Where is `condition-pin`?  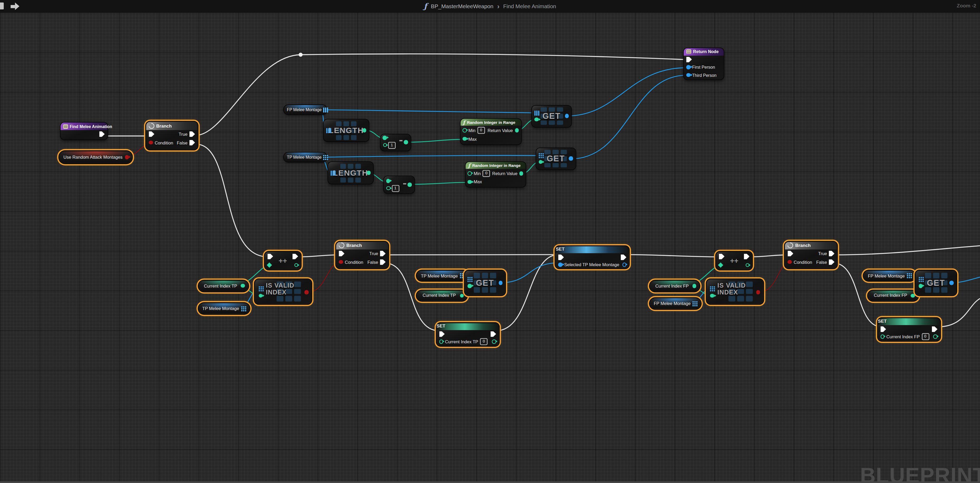 condition-pin is located at coordinates (151, 142).